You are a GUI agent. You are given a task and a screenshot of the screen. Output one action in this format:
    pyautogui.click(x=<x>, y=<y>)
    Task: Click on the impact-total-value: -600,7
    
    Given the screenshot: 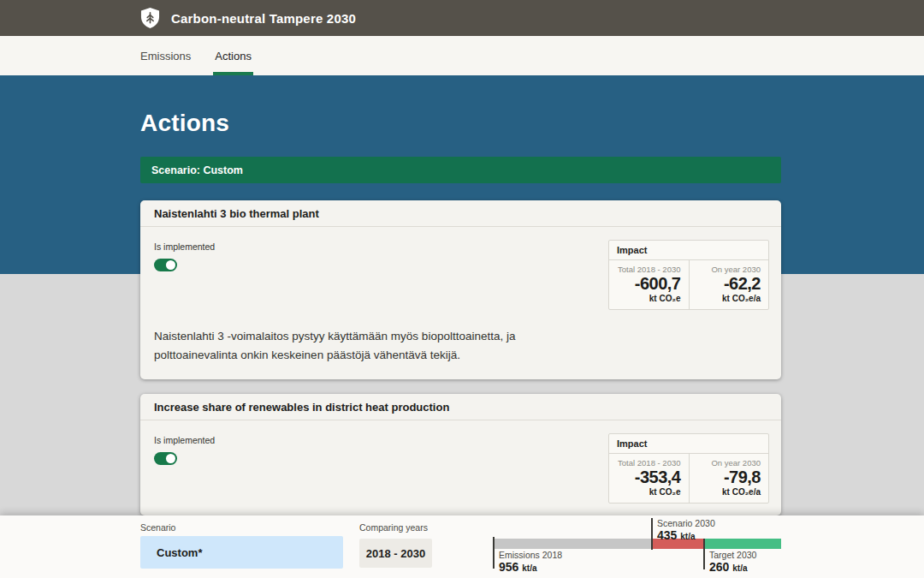 What is the action you would take?
    pyautogui.click(x=649, y=284)
    